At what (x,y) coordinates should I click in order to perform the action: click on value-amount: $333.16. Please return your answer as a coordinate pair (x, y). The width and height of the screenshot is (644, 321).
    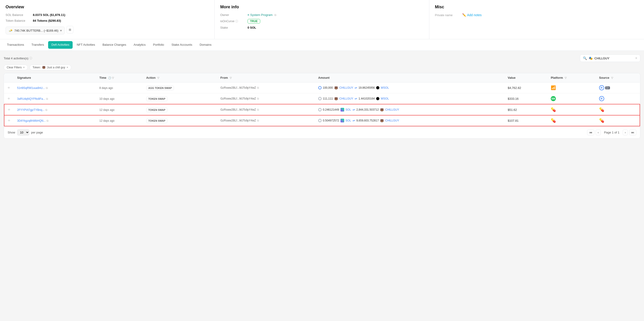
    Looking at the image, I should click on (513, 99).